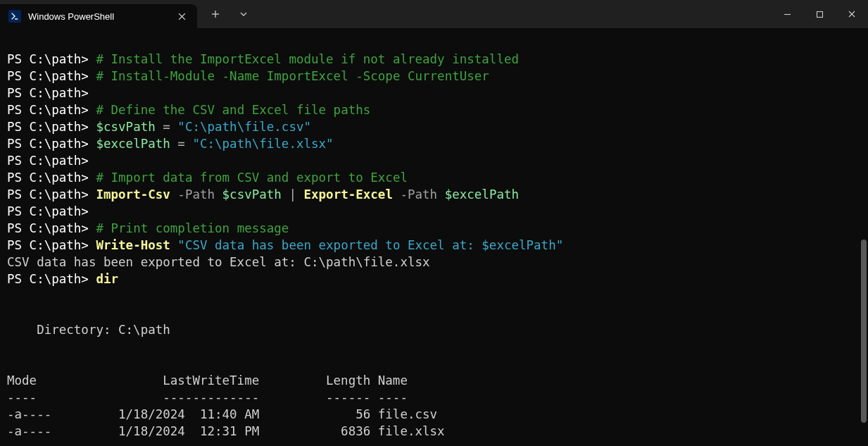 The width and height of the screenshot is (868, 446). What do you see at coordinates (263, 144) in the screenshot?
I see `string-literal: "C:\path\file.xlsx"` at bounding box center [263, 144].